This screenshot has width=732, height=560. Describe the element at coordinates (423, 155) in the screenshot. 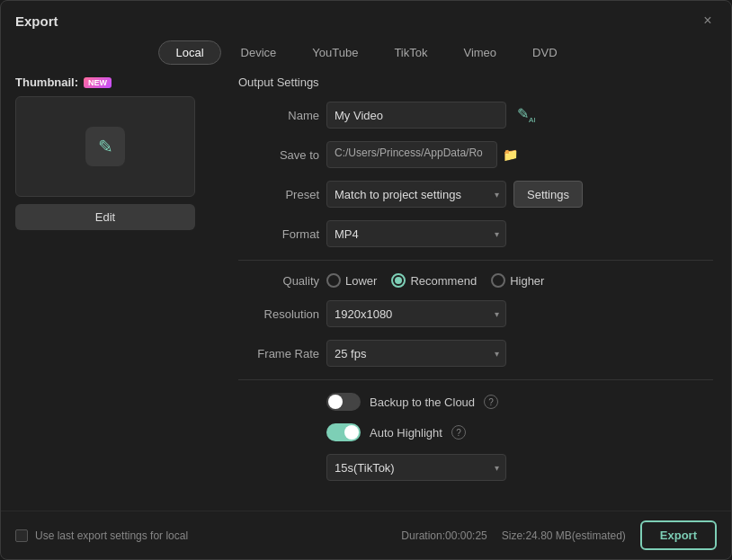

I see `save-to-input-group: C:/Users/Princess/AppData/Ro 📁` at that location.